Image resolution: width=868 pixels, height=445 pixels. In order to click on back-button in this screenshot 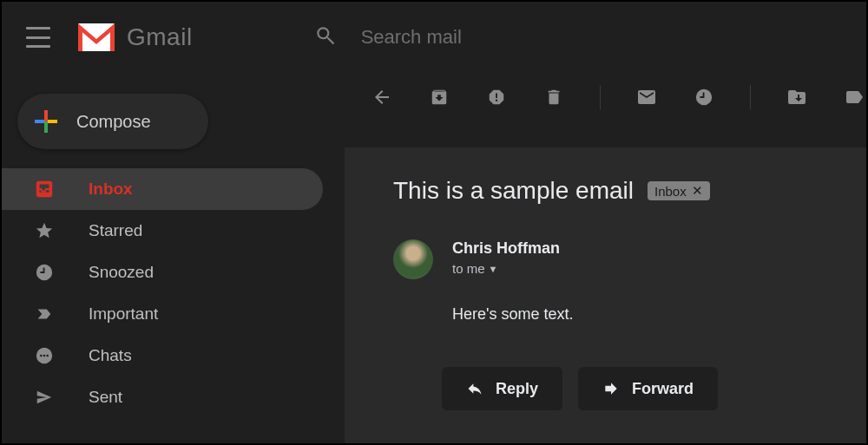, I will do `click(382, 97)`.